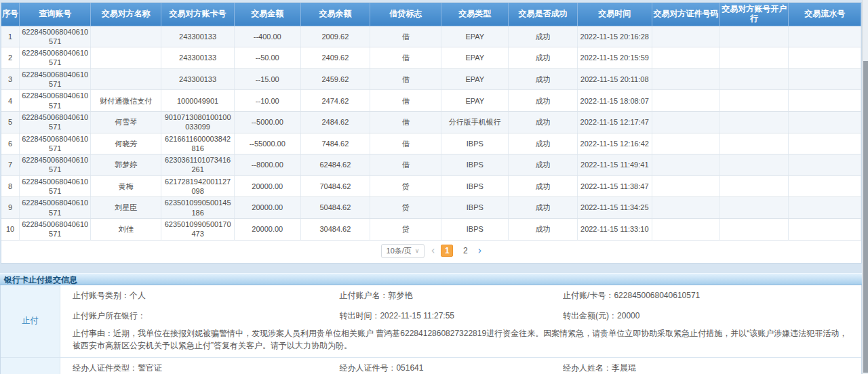 The image size is (868, 374). What do you see at coordinates (126, 144) in the screenshot?
I see `table-cell: 何晓芳` at bounding box center [126, 144].